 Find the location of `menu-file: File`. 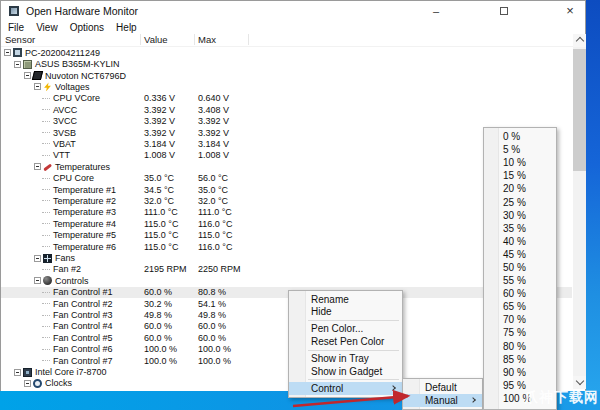

menu-file: File is located at coordinates (16, 28).